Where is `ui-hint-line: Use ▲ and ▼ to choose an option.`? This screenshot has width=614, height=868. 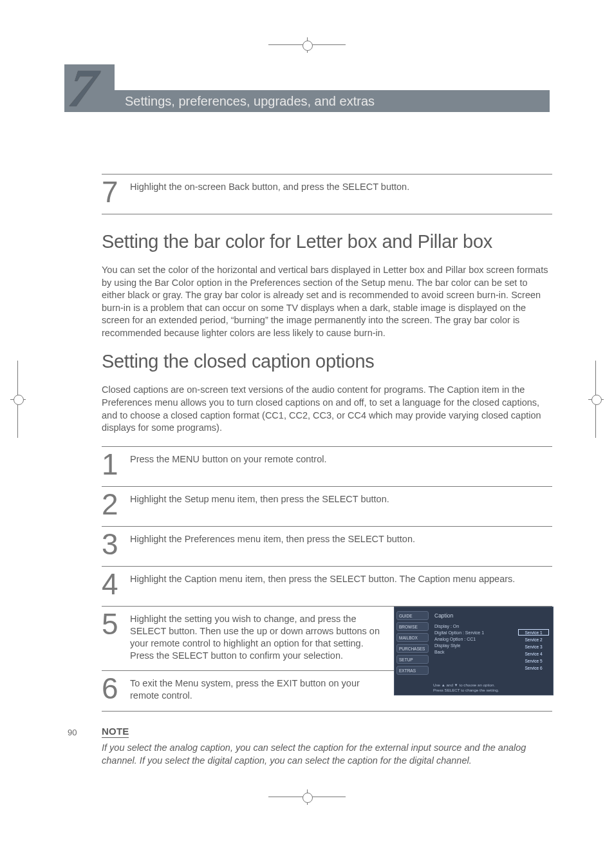
ui-hint-line: Use ▲ and ▼ to choose an option. is located at coordinates (464, 685).